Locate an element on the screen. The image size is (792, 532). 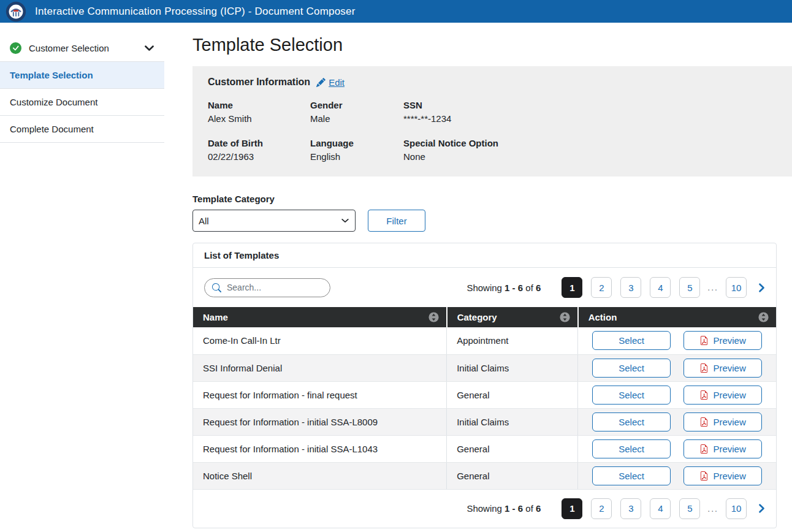
app-header: Interactive Communication Processing (IC… is located at coordinates (396, 11).